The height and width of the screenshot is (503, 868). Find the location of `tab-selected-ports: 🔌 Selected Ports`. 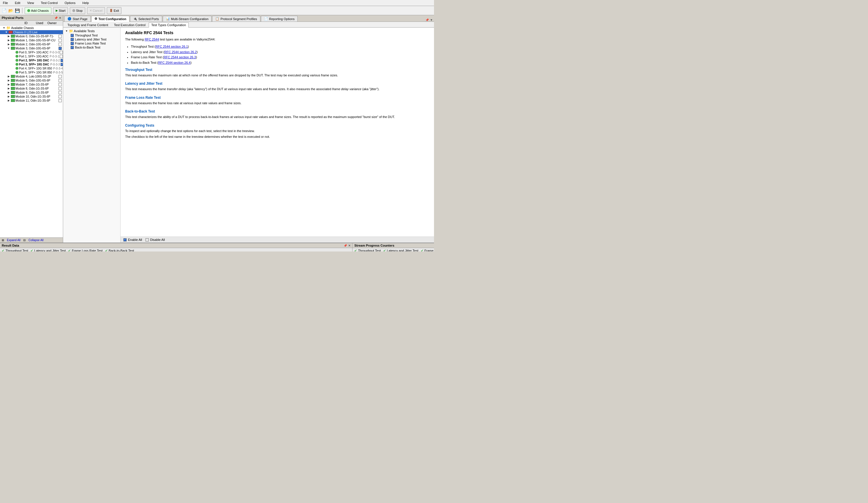

tab-selected-ports: 🔌 Selected Ports is located at coordinates (146, 19).